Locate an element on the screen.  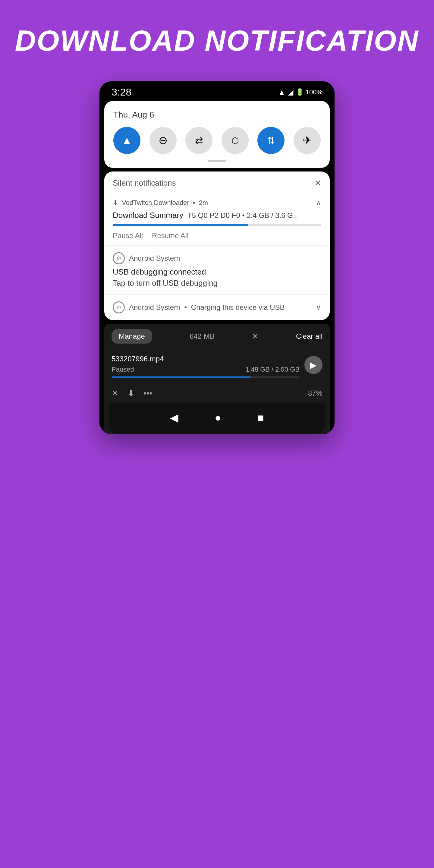
signal-icons: ▲ ◢ 🔋 100% is located at coordinates (301, 92).